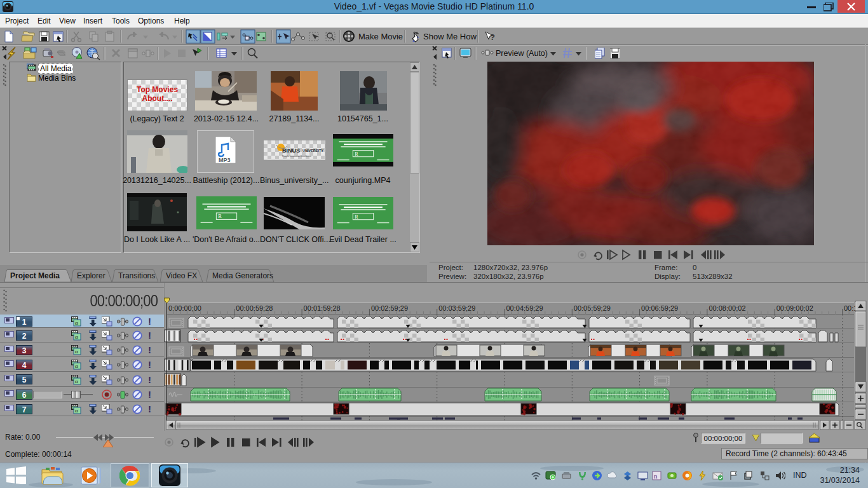 The image size is (868, 488). I want to click on svg-text: 00:08:00;02, so click(727, 308).